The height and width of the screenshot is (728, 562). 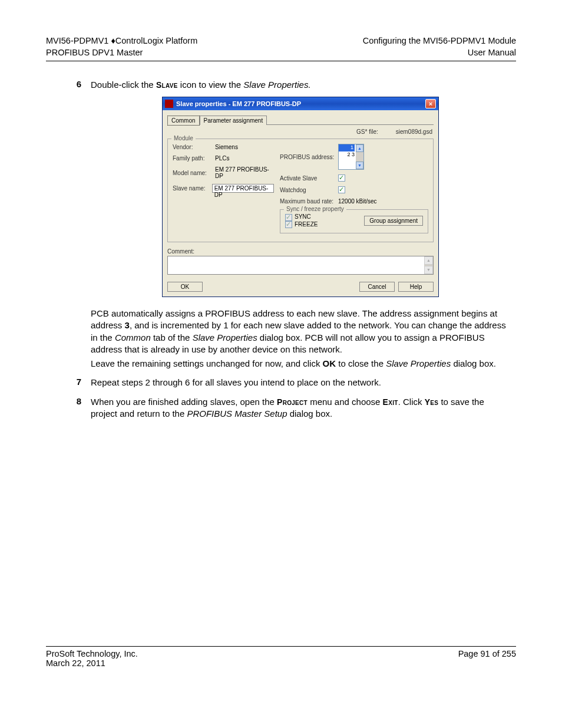 What do you see at coordinates (300, 104) in the screenshot?
I see `dialog-titlebar: Slave properties - EM 277 PROFIBUS-DP ×` at bounding box center [300, 104].